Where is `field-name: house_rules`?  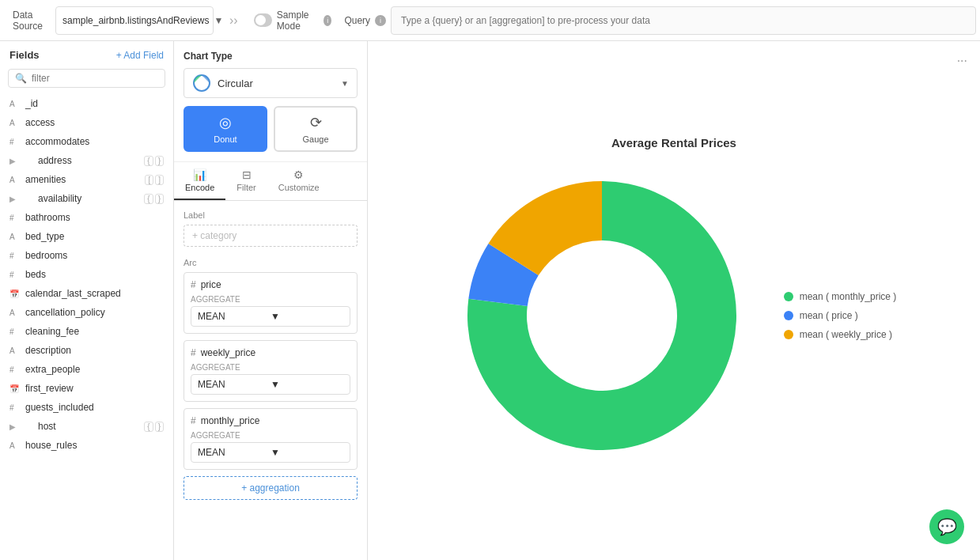 field-name: house_rules is located at coordinates (95, 445).